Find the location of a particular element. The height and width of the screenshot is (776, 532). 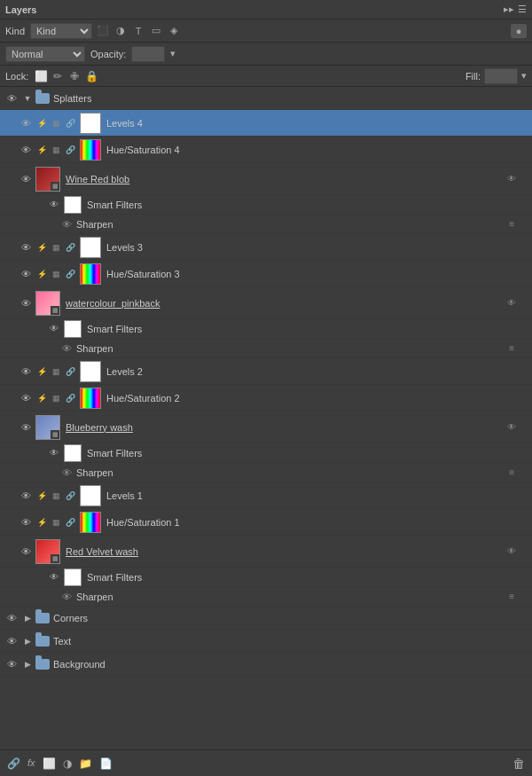

sharpen-options-2: ≡ is located at coordinates (512, 348).